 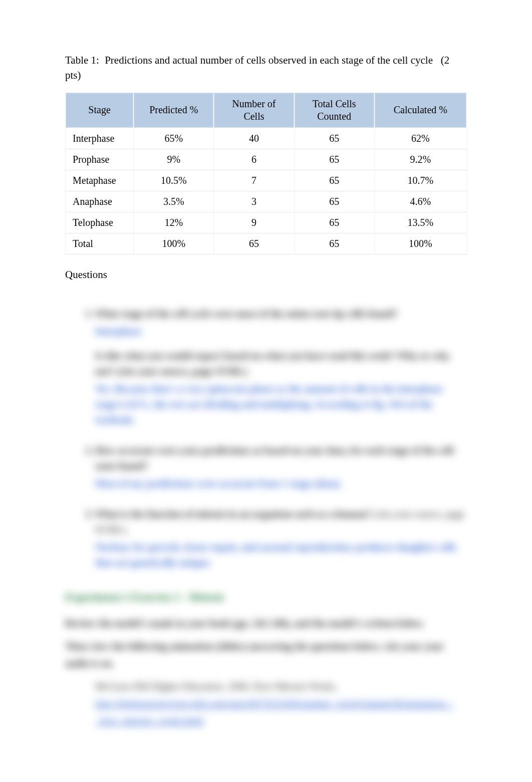 What do you see at coordinates (269, 60) in the screenshot?
I see `table-caption-text: Predictions and actual number of cells o…` at bounding box center [269, 60].